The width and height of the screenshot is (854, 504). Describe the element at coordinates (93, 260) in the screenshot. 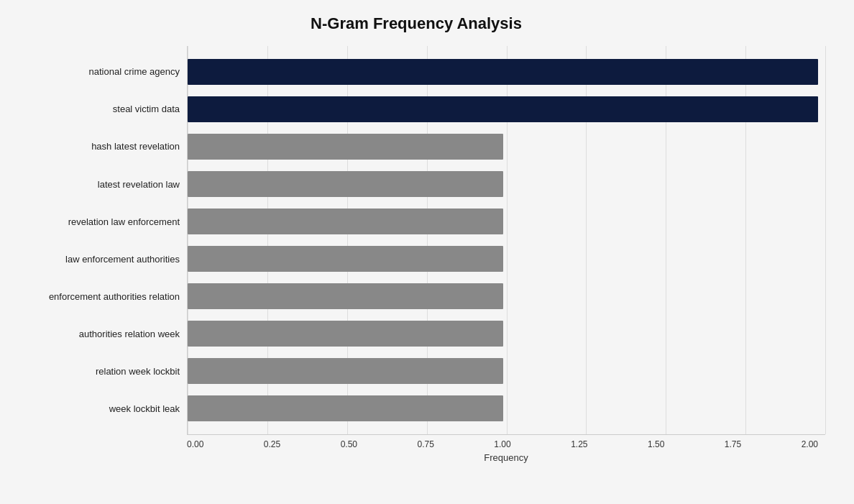

I see `y-axis-label: law enforcement authorities` at that location.